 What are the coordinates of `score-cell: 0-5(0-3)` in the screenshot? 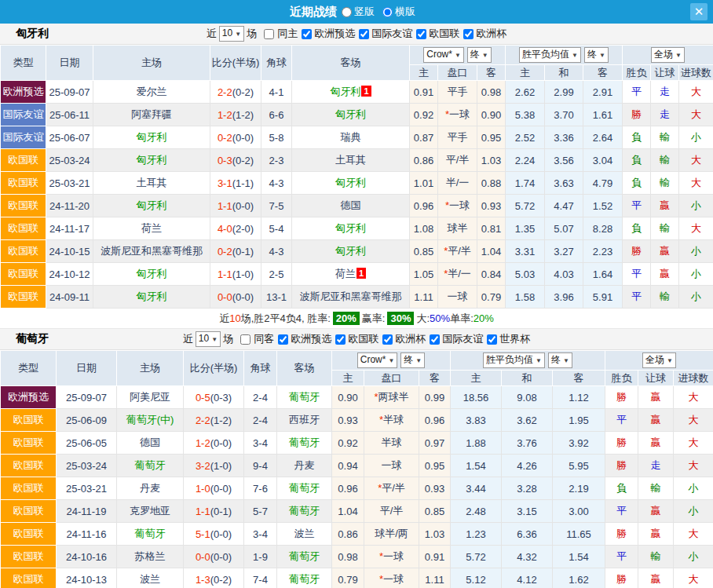 It's located at (214, 397).